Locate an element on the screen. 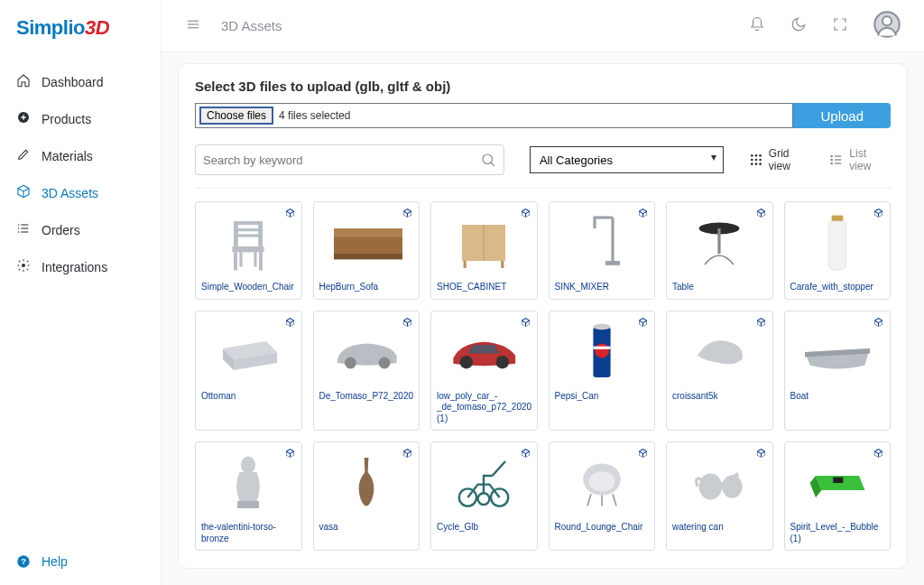  asset-title: HepBurn_Sofa is located at coordinates (366, 287).